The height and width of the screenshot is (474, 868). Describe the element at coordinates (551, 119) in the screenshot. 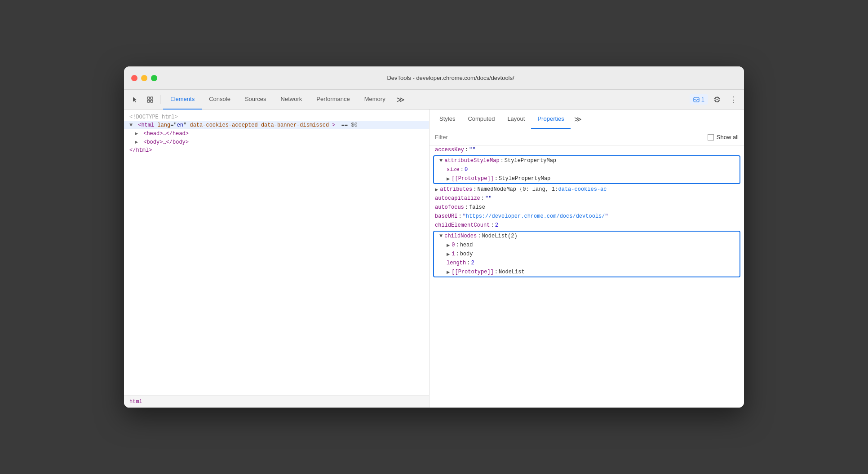

I see `tab-properties: Properties` at that location.